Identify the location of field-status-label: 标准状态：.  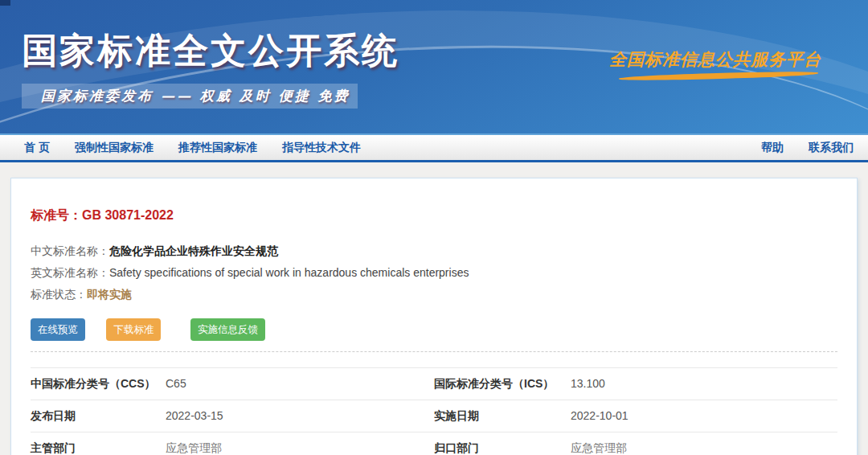
(59, 294).